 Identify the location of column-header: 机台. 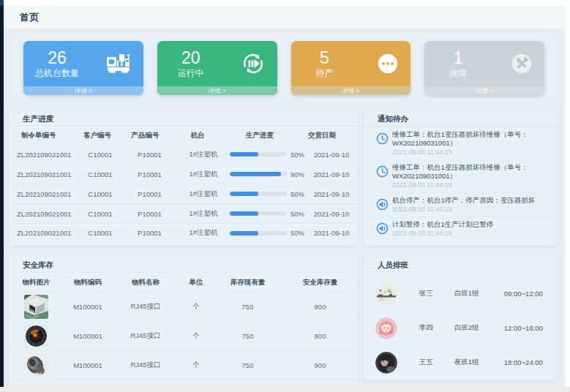
(198, 136).